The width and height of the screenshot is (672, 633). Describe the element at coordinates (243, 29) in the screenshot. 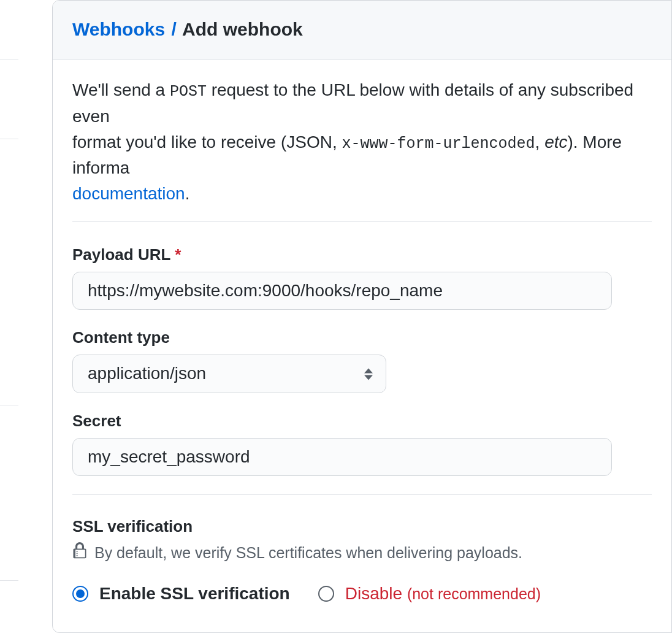

I see `breadcrumb-current: Add webhook` at that location.